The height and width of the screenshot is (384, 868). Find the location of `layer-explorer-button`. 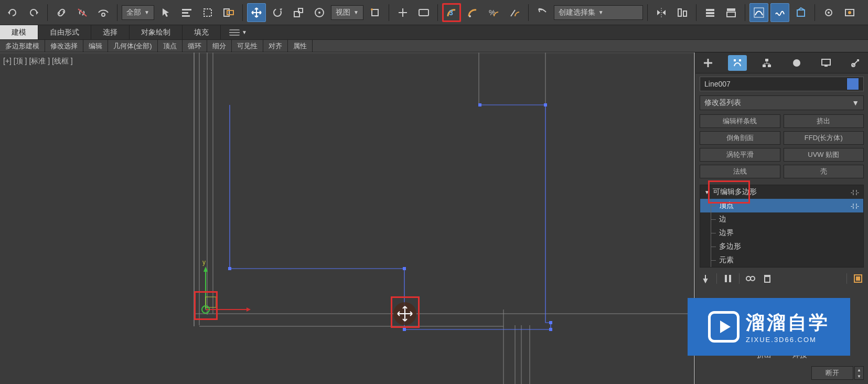

layer-explorer-button is located at coordinates (710, 13).